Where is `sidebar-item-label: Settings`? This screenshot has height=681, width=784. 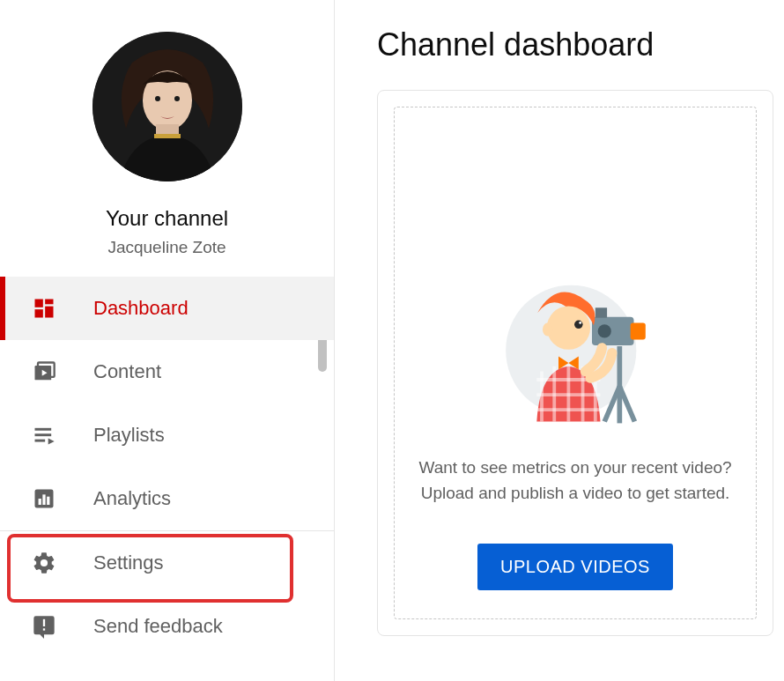 sidebar-item-label: Settings is located at coordinates (129, 563).